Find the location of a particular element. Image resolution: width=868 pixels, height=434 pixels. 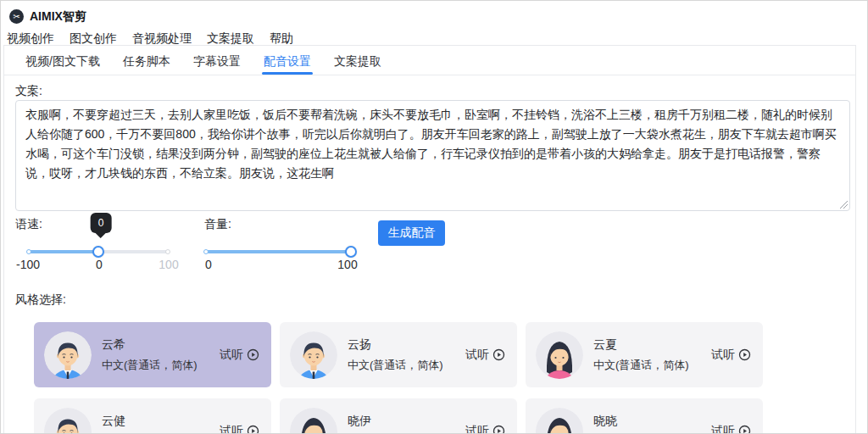

app-title: AIMIX智剪 is located at coordinates (58, 17).